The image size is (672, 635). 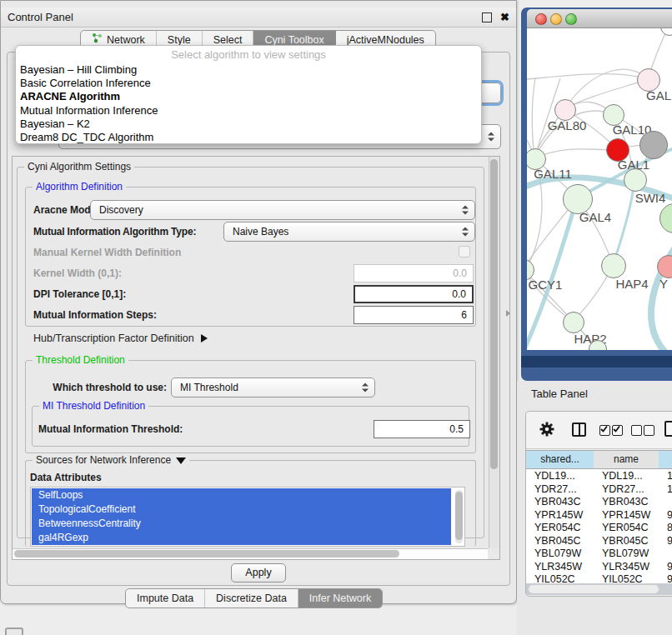 I want to click on network-node-y, so click(x=664, y=267).